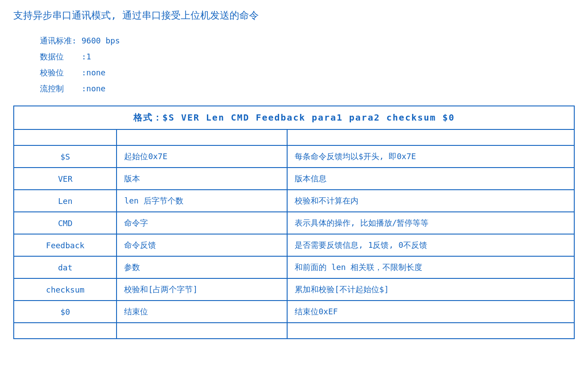  I want to click on field-cell: CMD, so click(65, 223).